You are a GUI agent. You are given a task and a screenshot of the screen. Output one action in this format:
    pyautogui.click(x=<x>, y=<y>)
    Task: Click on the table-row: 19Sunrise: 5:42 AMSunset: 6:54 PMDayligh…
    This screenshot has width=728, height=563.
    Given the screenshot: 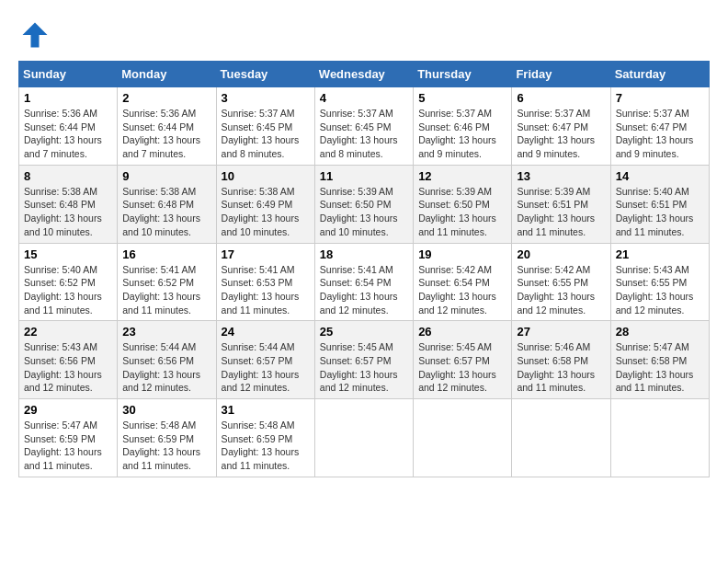 What is the action you would take?
    pyautogui.click(x=463, y=282)
    